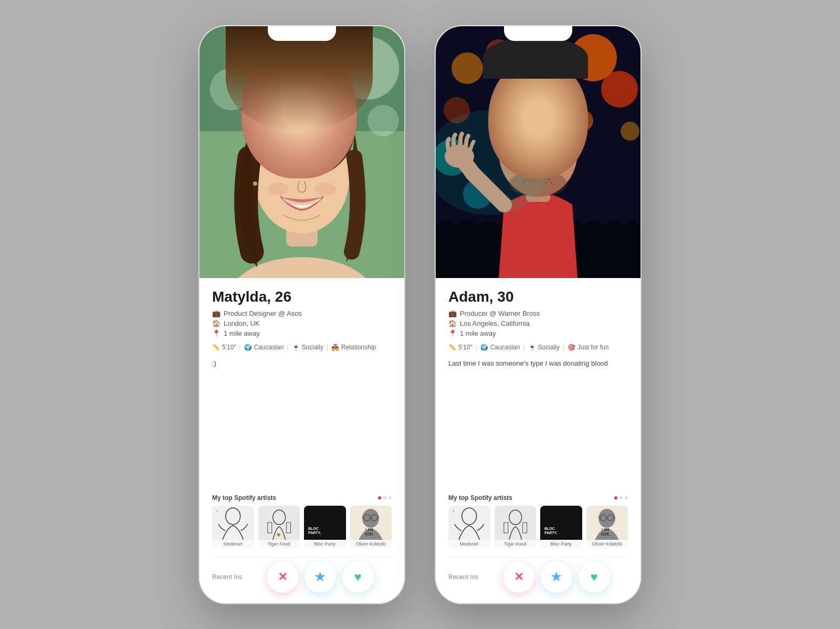  I want to click on action-bar-adam: Recent Ins ✕ ★ ♥, so click(538, 576).